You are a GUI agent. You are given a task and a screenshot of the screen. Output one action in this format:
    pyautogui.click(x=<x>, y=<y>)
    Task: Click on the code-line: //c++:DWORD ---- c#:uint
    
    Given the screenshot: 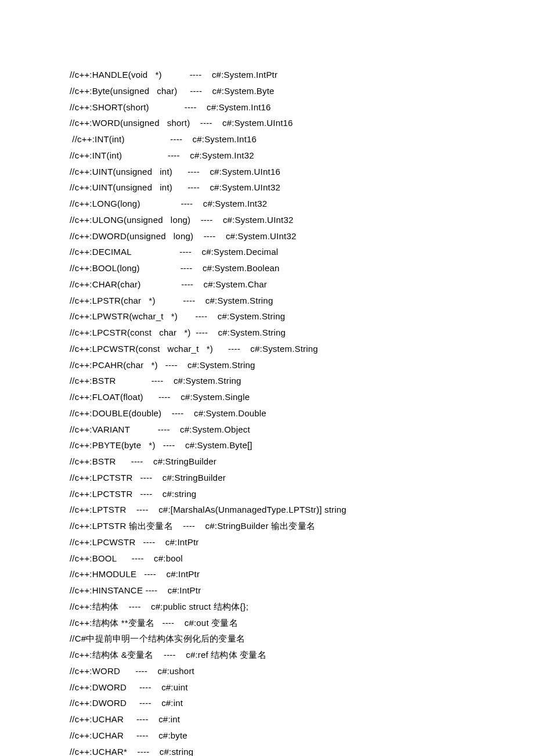 What is the action you would take?
    pyautogui.click(x=267, y=687)
    